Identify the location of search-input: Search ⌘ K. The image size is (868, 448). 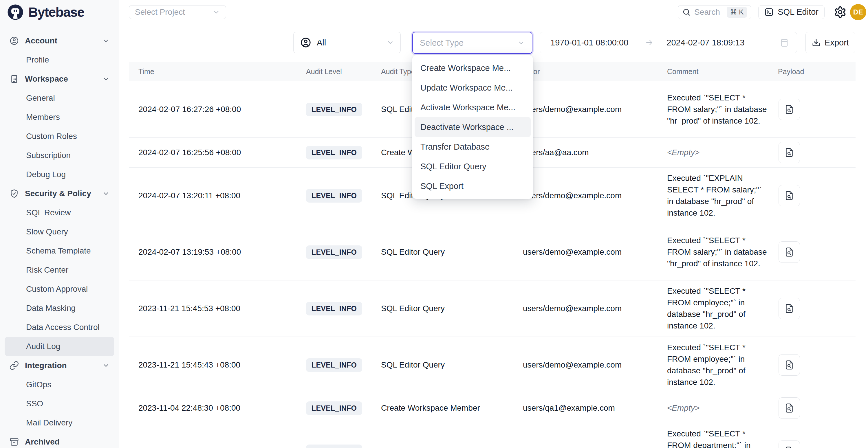
(714, 12).